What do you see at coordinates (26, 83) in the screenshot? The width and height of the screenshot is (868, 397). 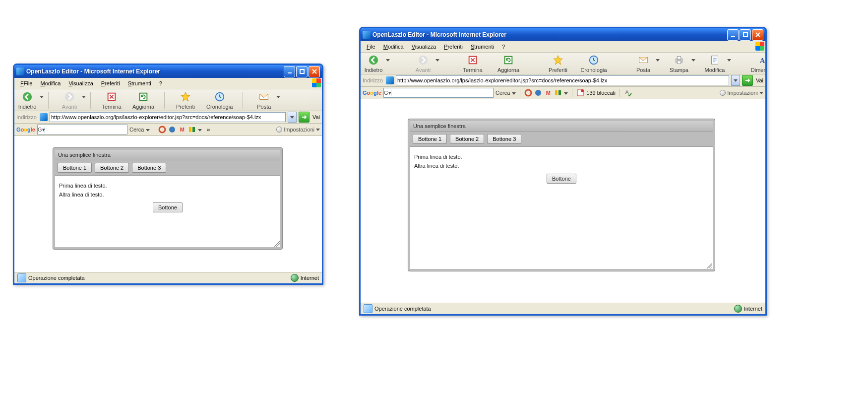 I see `menu-file: FFileFile` at bounding box center [26, 83].